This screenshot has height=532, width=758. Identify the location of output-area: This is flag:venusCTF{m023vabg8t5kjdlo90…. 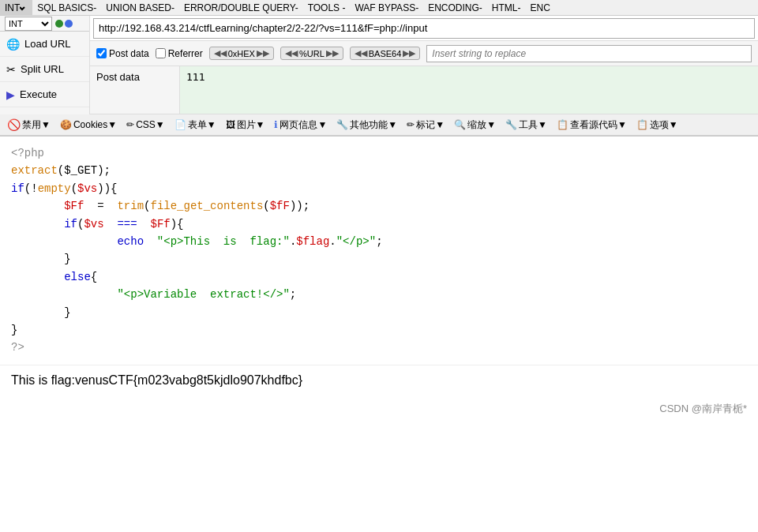
(379, 380).